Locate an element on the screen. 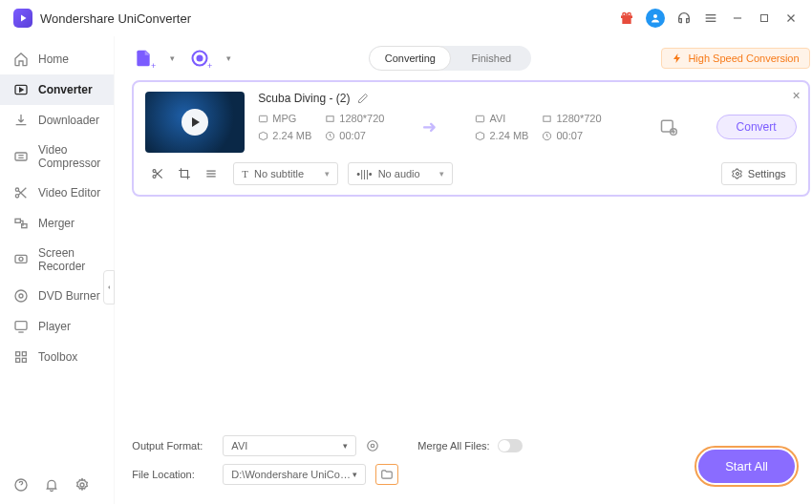 The height and width of the screenshot is (504, 812). close-icon: × is located at coordinates (796, 95).